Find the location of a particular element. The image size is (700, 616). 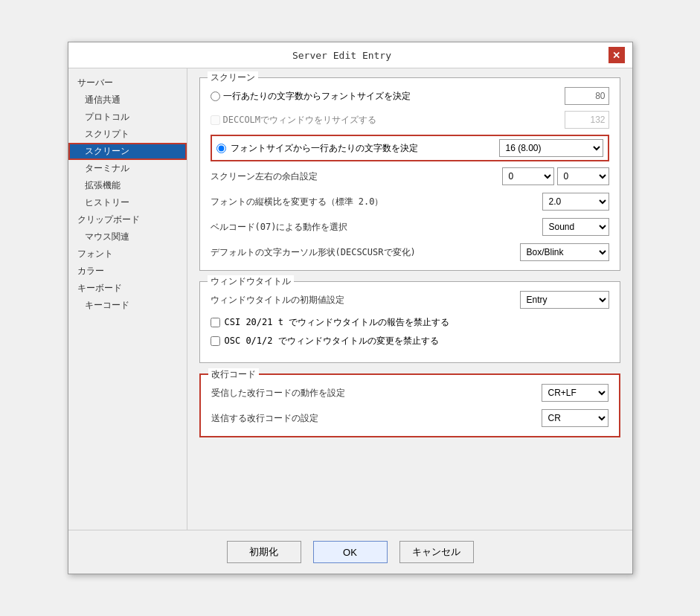

initial-title-row: ウィンドウタイトルの初期値設定 EntryServer nameHost nam… is located at coordinates (410, 300).